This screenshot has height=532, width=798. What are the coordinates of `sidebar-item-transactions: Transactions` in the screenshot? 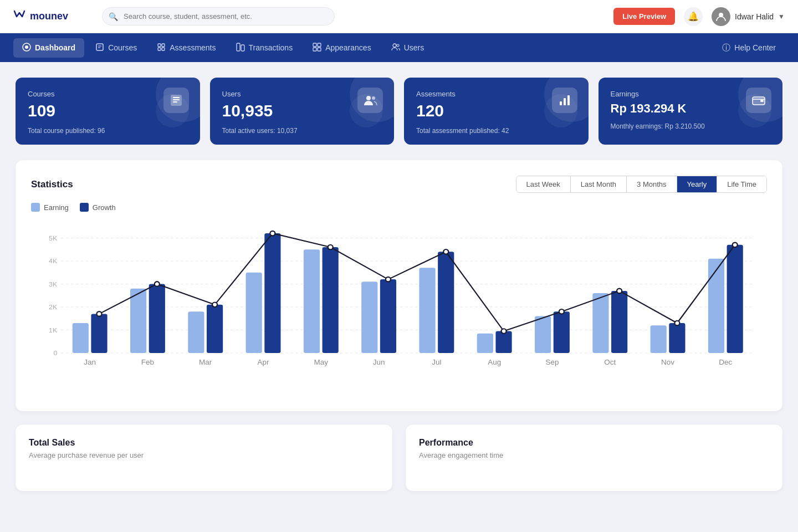 It's located at (265, 48).